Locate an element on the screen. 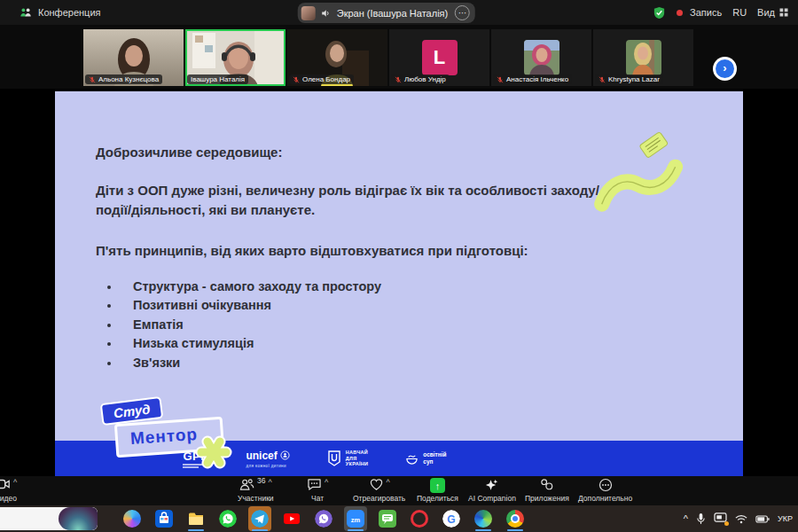  tray-language-indicator: УКР is located at coordinates (786, 519).